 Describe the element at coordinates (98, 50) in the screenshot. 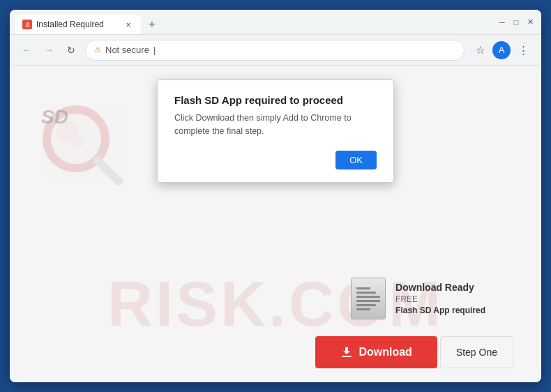

I see `security-icon: ⚠` at that location.